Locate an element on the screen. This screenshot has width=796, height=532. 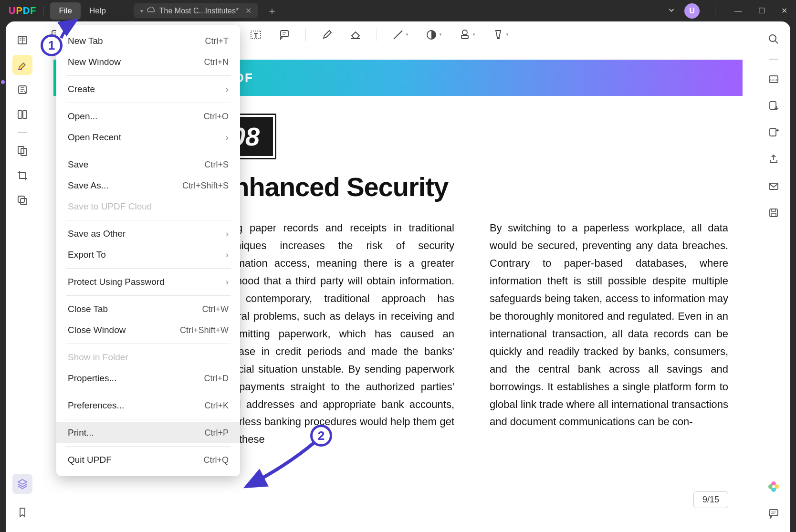
callout-icon is located at coordinates (284, 35).